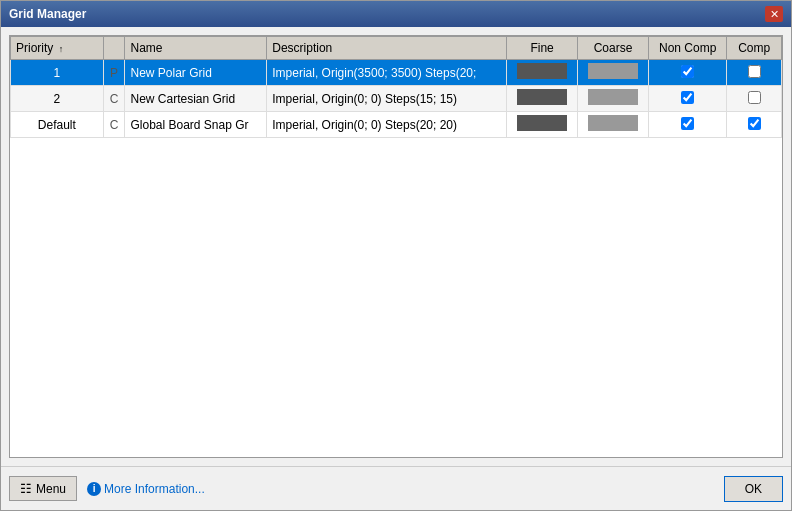 This screenshot has height=511, width=792. What do you see at coordinates (58, 125) in the screenshot?
I see `cell-priority: Default` at bounding box center [58, 125].